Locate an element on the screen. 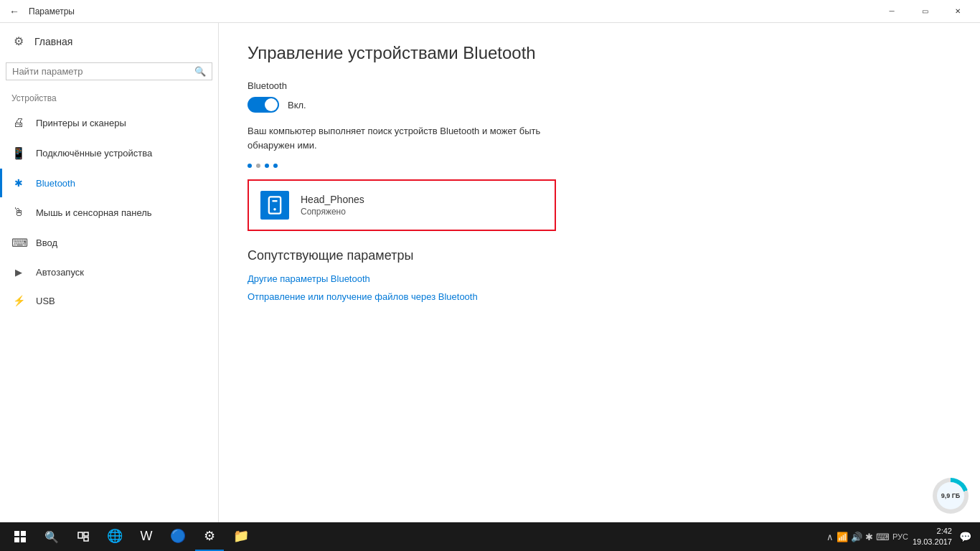 The width and height of the screenshot is (980, 551). toggle-knob is located at coordinates (271, 105).